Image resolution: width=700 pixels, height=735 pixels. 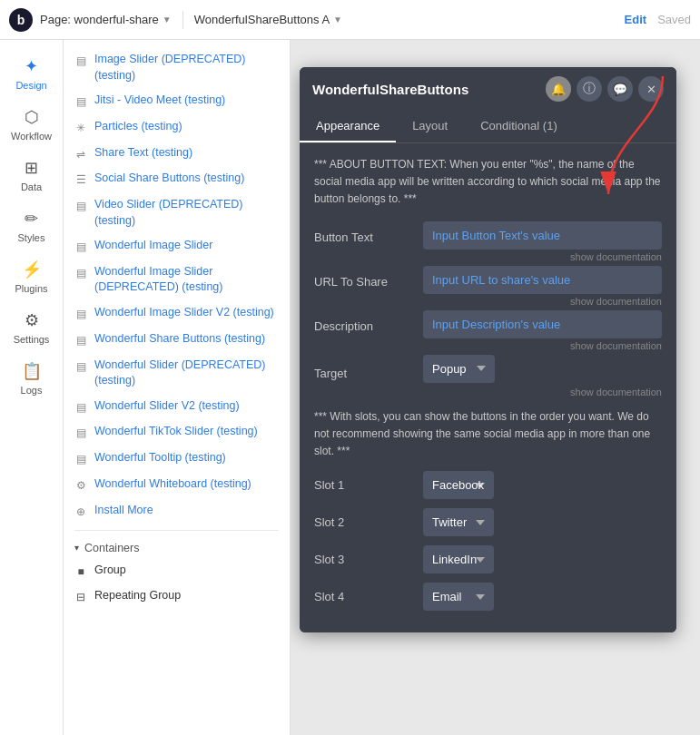 I want to click on slots-info-text: *** With slots, you can show the buttons…, so click(x=488, y=435).